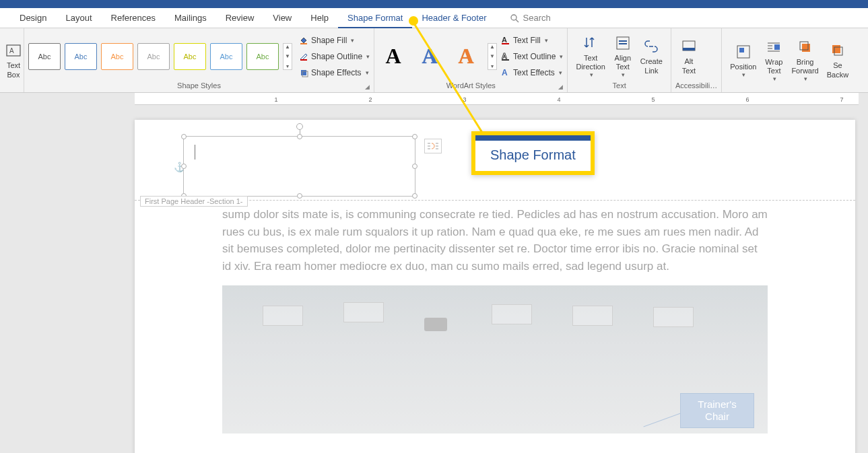  What do you see at coordinates (466, 57) in the screenshot?
I see `wordart-style-3: A` at bounding box center [466, 57].